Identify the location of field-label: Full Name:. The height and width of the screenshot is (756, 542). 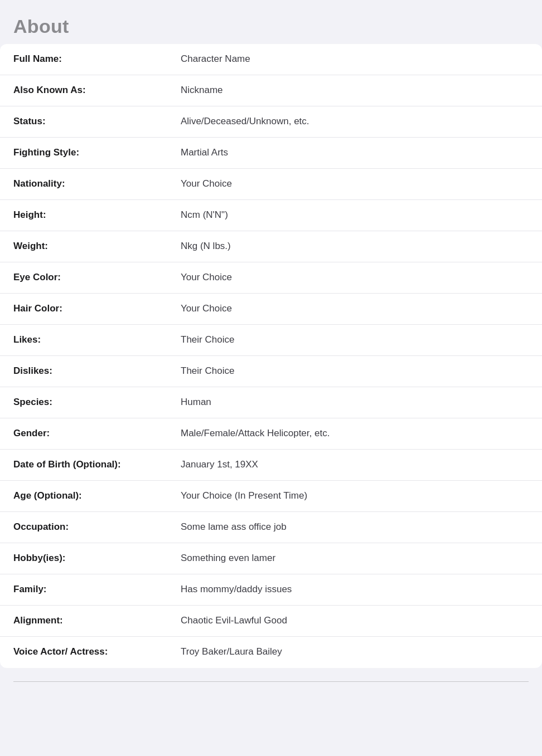
(97, 59).